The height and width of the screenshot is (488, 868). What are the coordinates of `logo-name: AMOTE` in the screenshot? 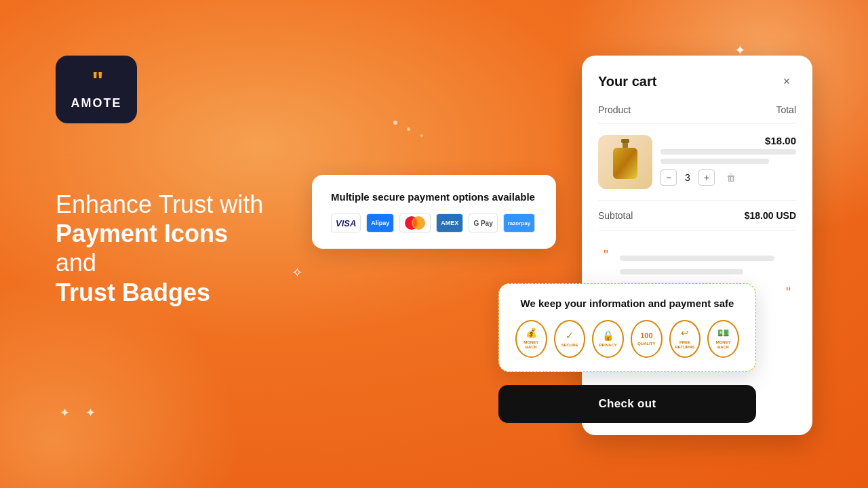 It's located at (96, 103).